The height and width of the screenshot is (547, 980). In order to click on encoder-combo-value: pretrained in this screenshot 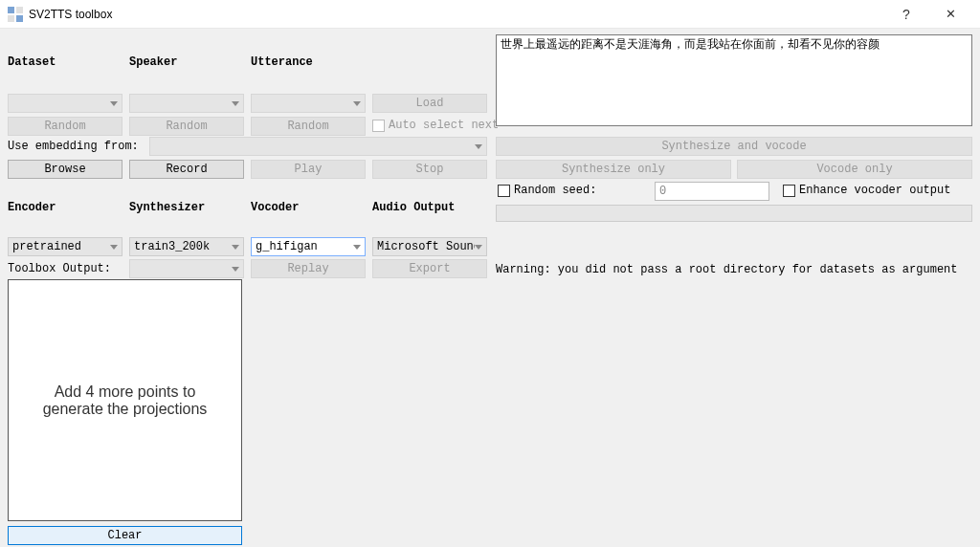, I will do `click(47, 247)`.